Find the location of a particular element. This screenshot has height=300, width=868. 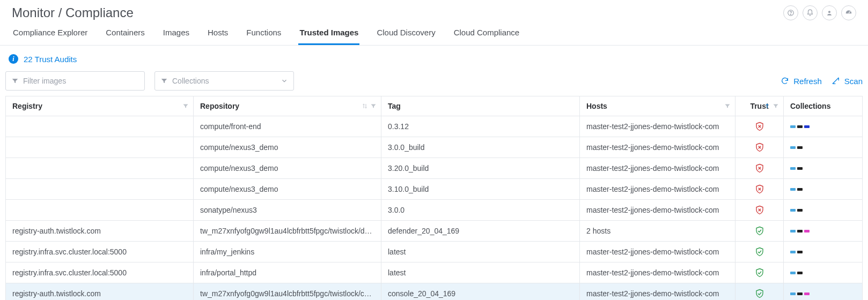

cell-tag: 3.0.0 is located at coordinates (481, 210).